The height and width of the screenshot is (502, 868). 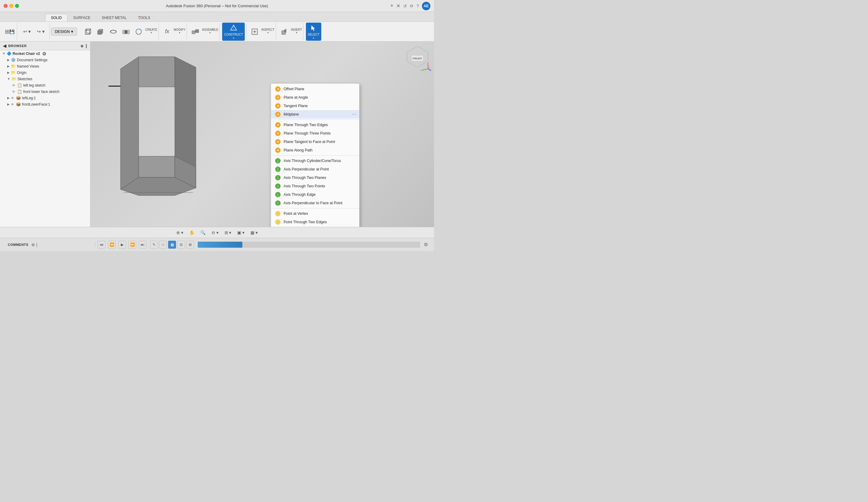 What do you see at coordinates (426, 6) in the screenshot?
I see `user-avatar: AE` at bounding box center [426, 6].